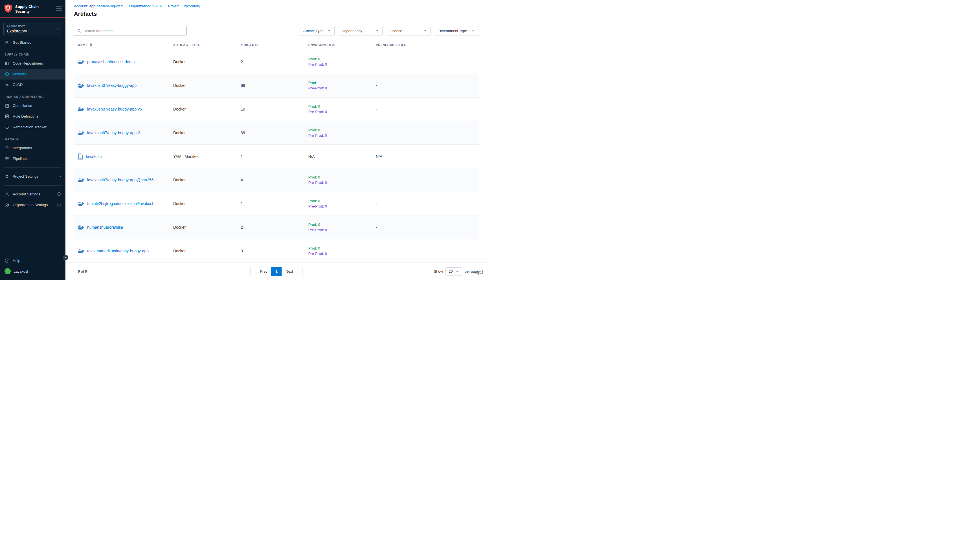 The image size is (975, 560). I want to click on table-row: lavakush07/easy-buggy-app-2 Docker 39 Pr…, so click(276, 132).